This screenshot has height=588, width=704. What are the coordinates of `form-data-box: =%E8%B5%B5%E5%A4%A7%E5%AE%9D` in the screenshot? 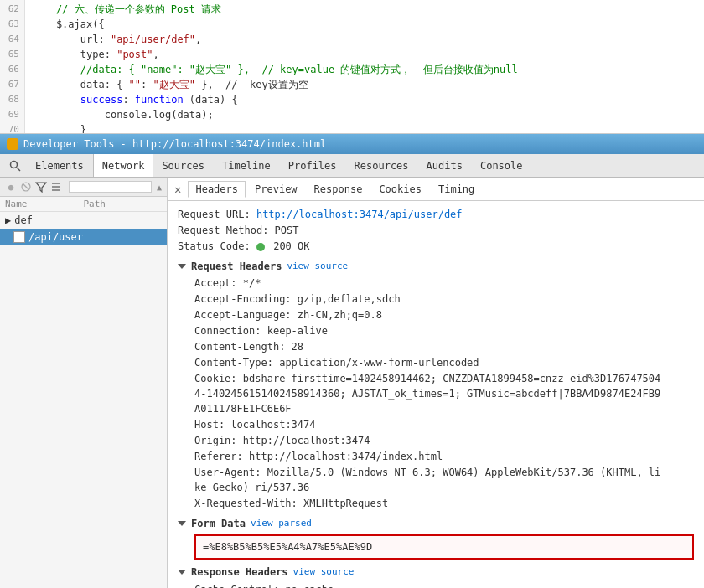 It's located at (444, 547).